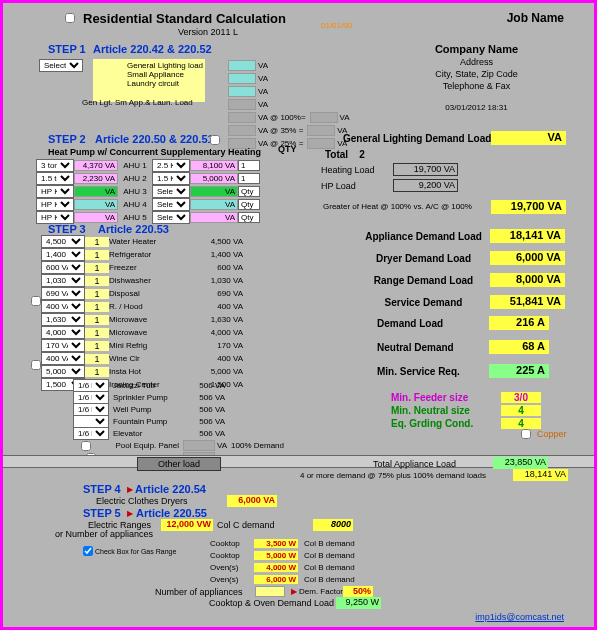  I want to click on va-select: 1,030 VA, so click(63, 280).